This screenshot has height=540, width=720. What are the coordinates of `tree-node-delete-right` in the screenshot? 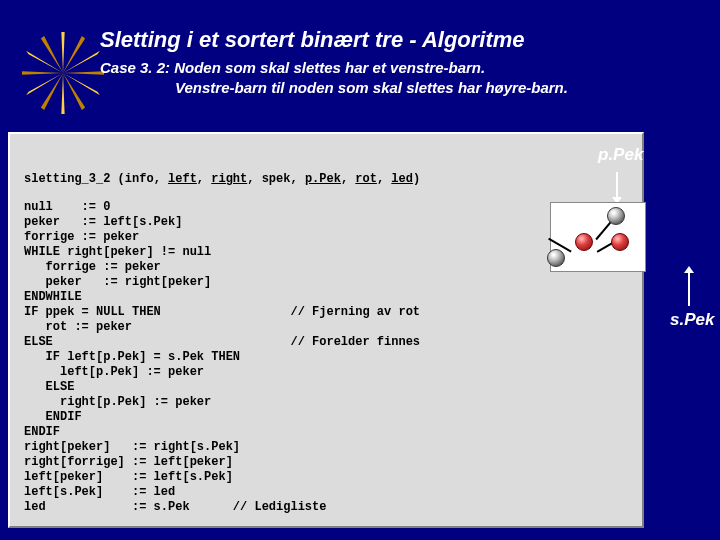 It's located at (620, 242).